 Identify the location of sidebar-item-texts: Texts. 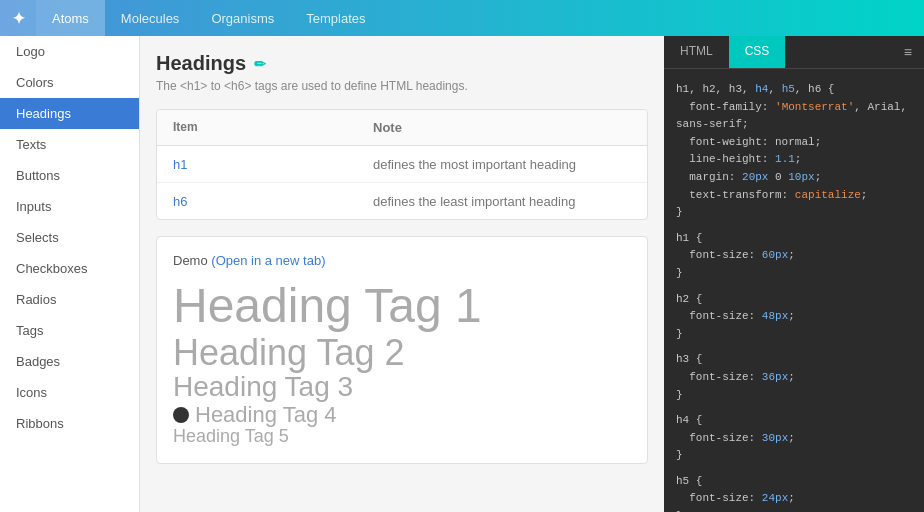
(70, 144).